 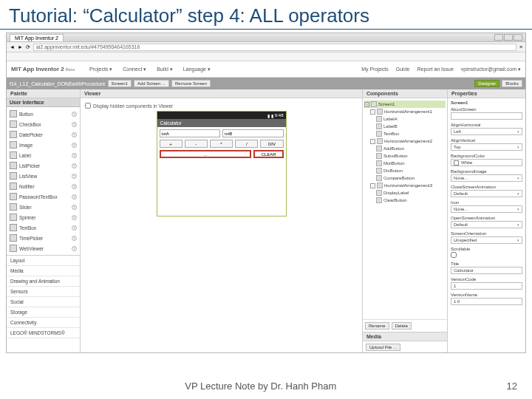 I want to click on menu-connect: Connect ▾, so click(x=134, y=69).